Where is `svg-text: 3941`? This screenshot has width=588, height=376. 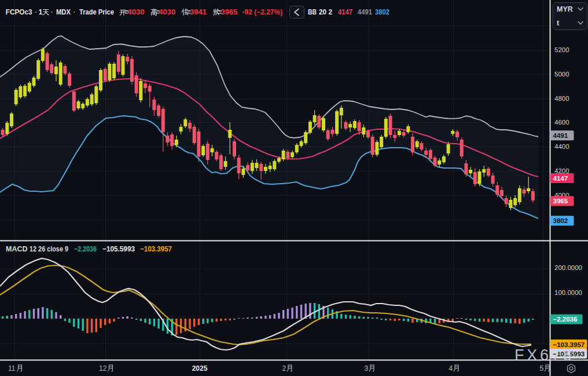
svg-text: 3941 is located at coordinates (198, 12).